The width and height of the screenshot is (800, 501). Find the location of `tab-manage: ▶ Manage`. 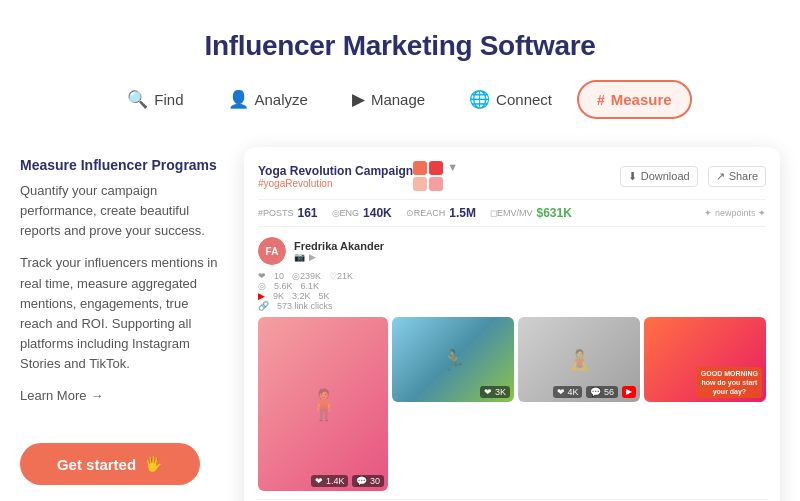

tab-manage: ▶ Manage is located at coordinates (388, 100).